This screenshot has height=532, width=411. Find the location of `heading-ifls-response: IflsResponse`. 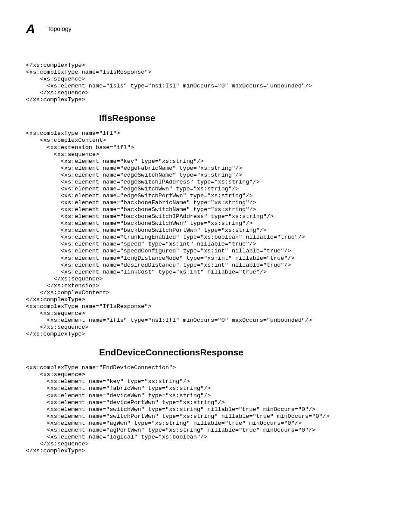

heading-ifls-response: IflsResponse is located at coordinates (242, 118).